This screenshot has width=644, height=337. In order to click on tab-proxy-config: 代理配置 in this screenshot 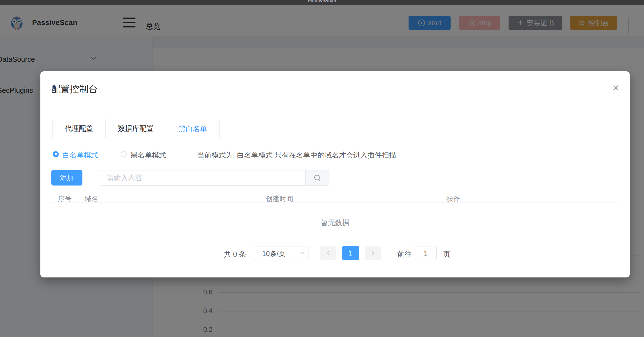, I will do `click(79, 128)`.